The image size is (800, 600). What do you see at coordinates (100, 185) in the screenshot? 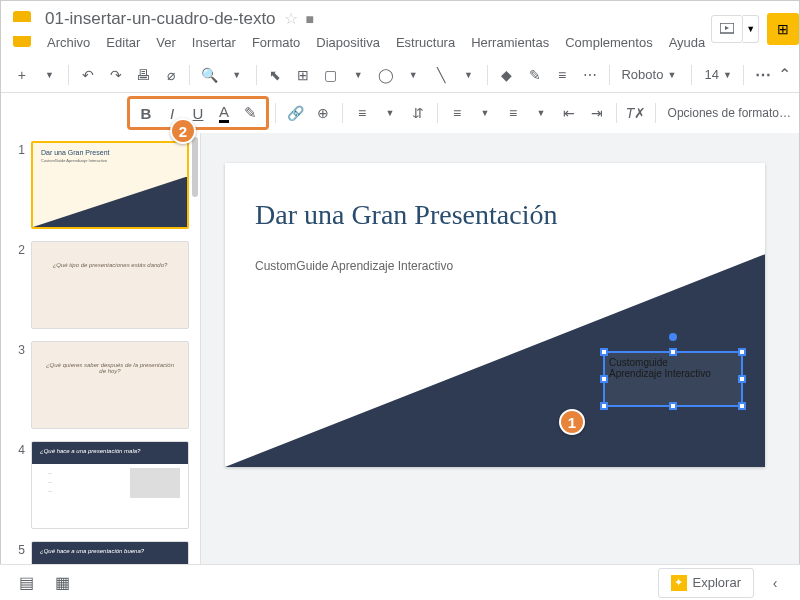
I see `thumb-row-1: 1 Dar una Gran Present CustomGuide Apren…` at bounding box center [100, 185].